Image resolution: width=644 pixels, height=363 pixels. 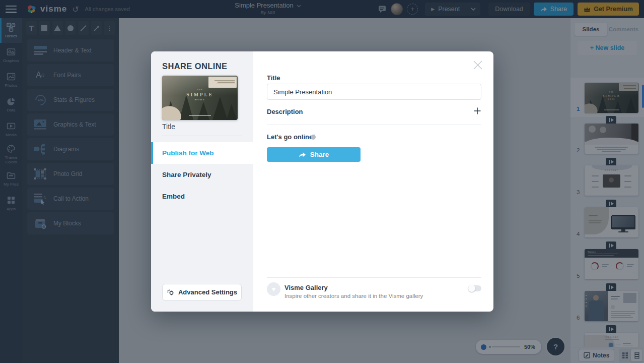 I want to click on share-button: Share, so click(x=314, y=154).